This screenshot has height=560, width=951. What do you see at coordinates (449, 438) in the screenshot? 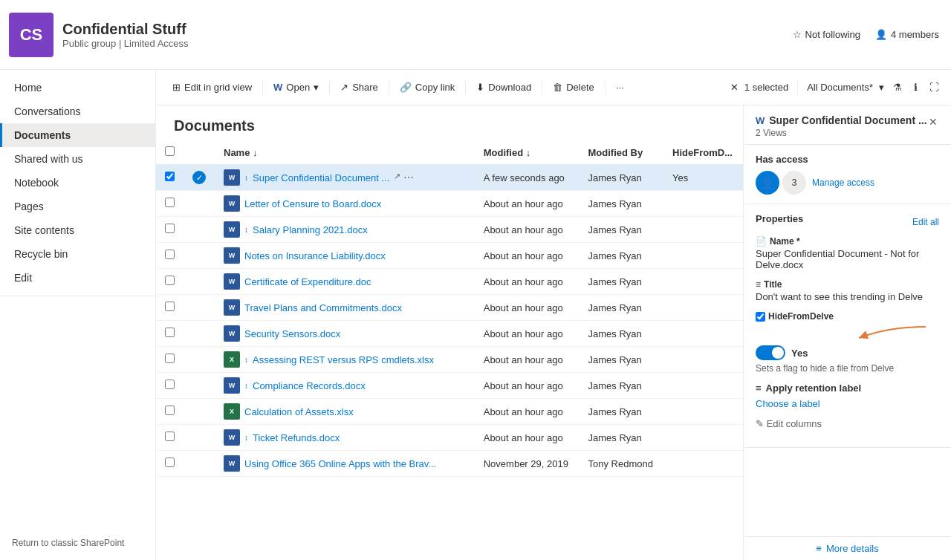
I see `table-row: W↕Ticket Refunds.docx↗⋯About an hour ago…` at bounding box center [449, 438].